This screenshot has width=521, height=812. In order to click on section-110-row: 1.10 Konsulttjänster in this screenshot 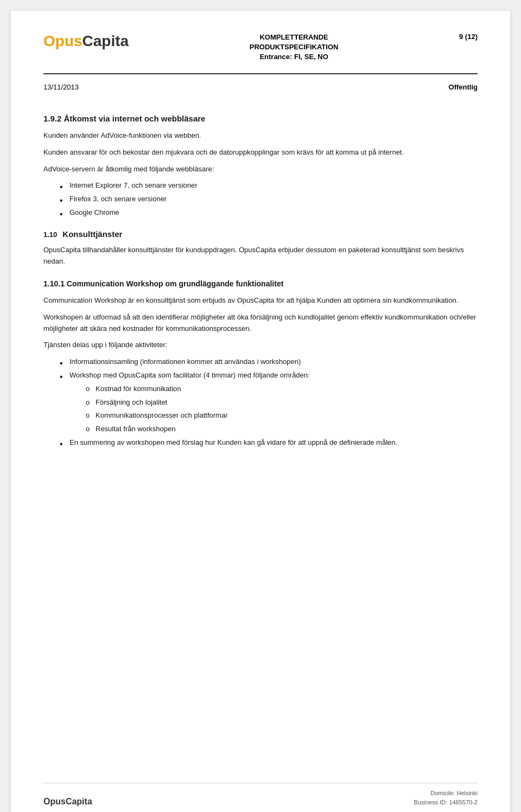, I will do `click(260, 234)`.